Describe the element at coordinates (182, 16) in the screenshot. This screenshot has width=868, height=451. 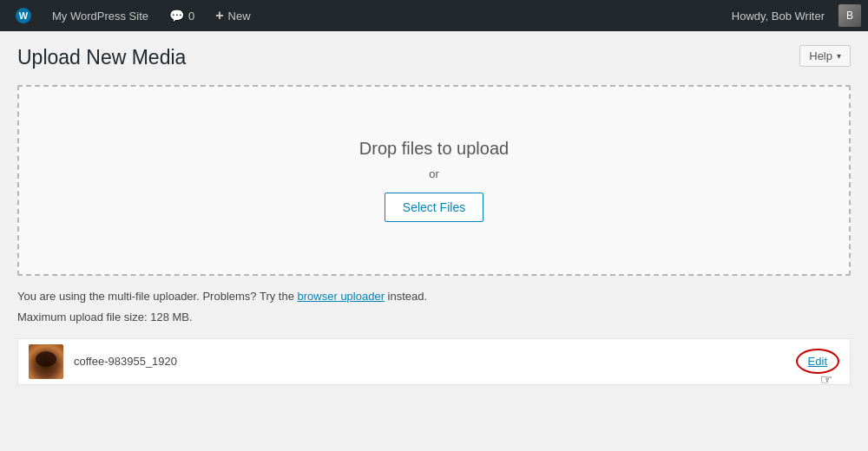
I see `adminbar-comments-item: 💬 0` at that location.